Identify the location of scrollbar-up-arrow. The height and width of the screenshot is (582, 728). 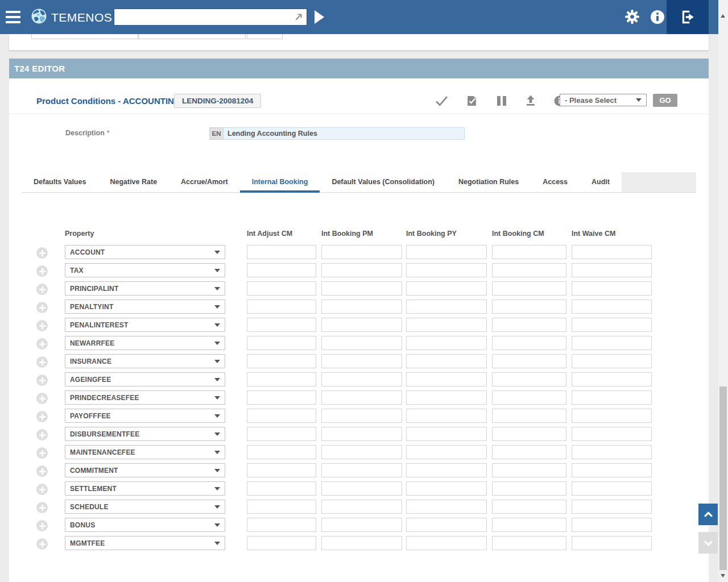
(723, 16).